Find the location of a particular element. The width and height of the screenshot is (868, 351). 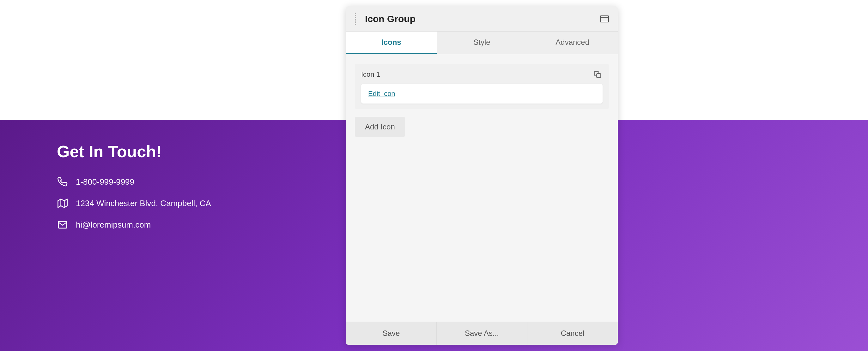

contact-phone: 1-800-999-9999 is located at coordinates (134, 182).